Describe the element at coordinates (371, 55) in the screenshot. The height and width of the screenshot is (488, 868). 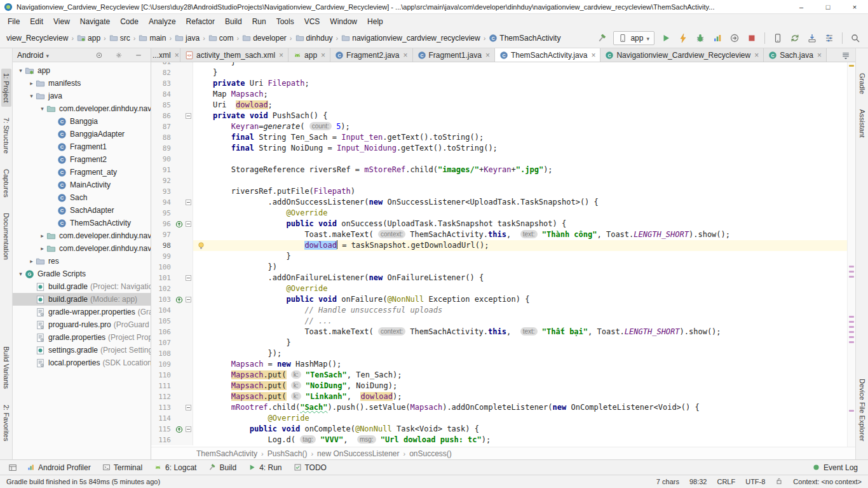
I see `editor-tab-fragment2-java: CFragment2.java` at that location.